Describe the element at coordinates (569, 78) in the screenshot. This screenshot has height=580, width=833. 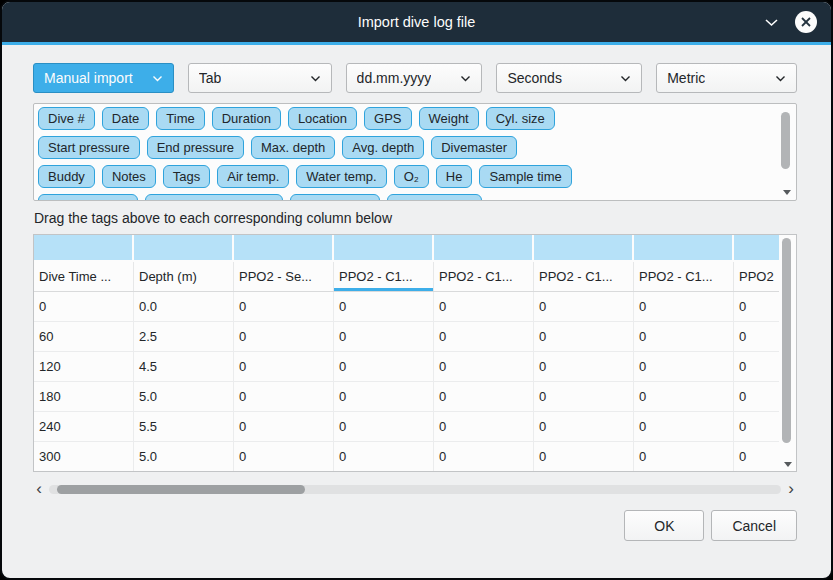
I see `combo-duration-format: Seconds` at that location.